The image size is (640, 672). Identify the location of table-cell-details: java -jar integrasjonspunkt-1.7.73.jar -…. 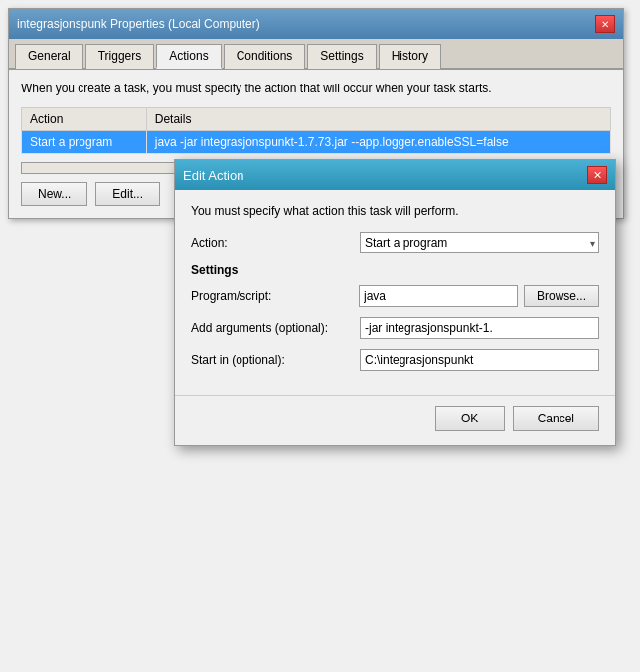
(378, 143).